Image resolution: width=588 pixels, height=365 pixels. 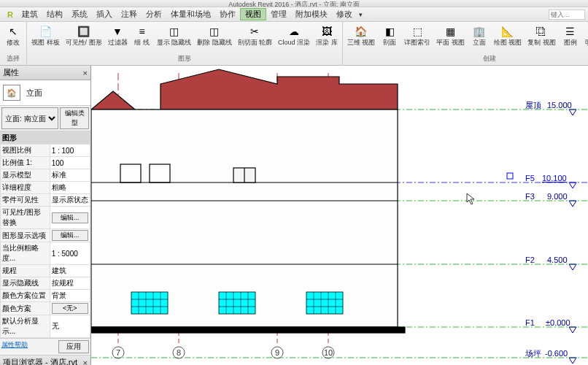 What do you see at coordinates (45, 235) in the screenshot?
I see `property-grid: 图形 视图比例 比例值 1:100 显示模型标准 详细程度粗略 零件可见性显示原…` at bounding box center [45, 235].